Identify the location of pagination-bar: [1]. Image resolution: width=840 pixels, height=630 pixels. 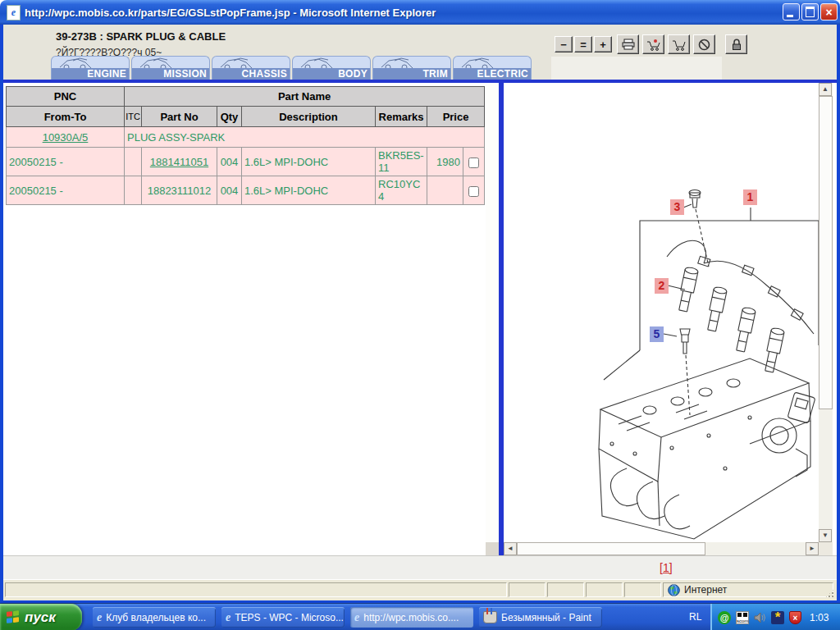
(420, 568).